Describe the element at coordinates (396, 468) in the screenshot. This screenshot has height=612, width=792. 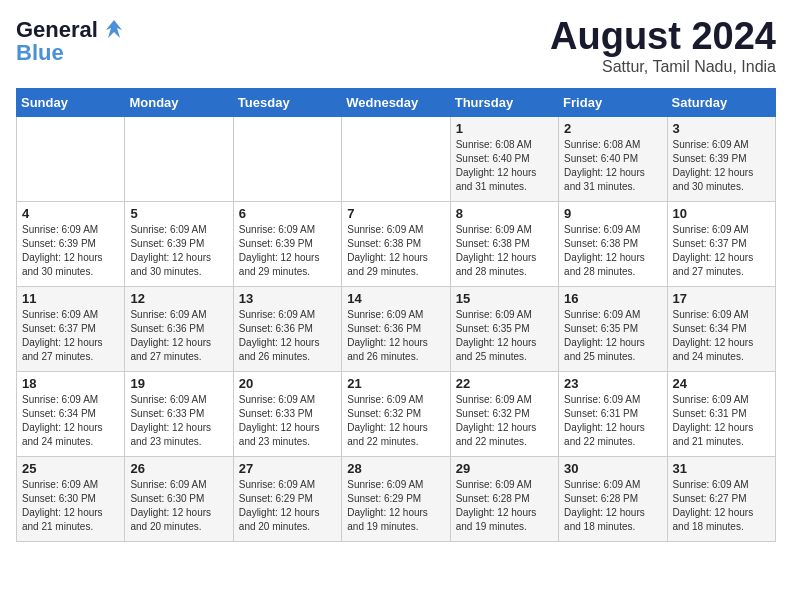
I see `day-number: 28` at that location.